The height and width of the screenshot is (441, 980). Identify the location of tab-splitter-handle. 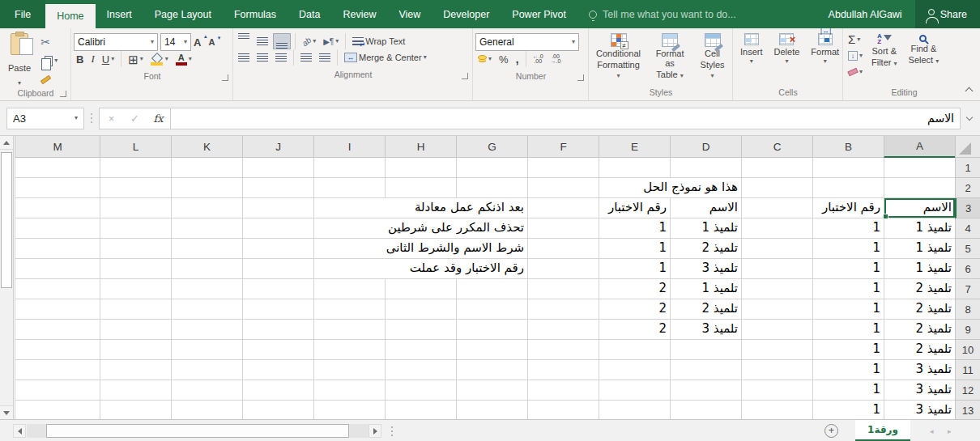
(392, 431).